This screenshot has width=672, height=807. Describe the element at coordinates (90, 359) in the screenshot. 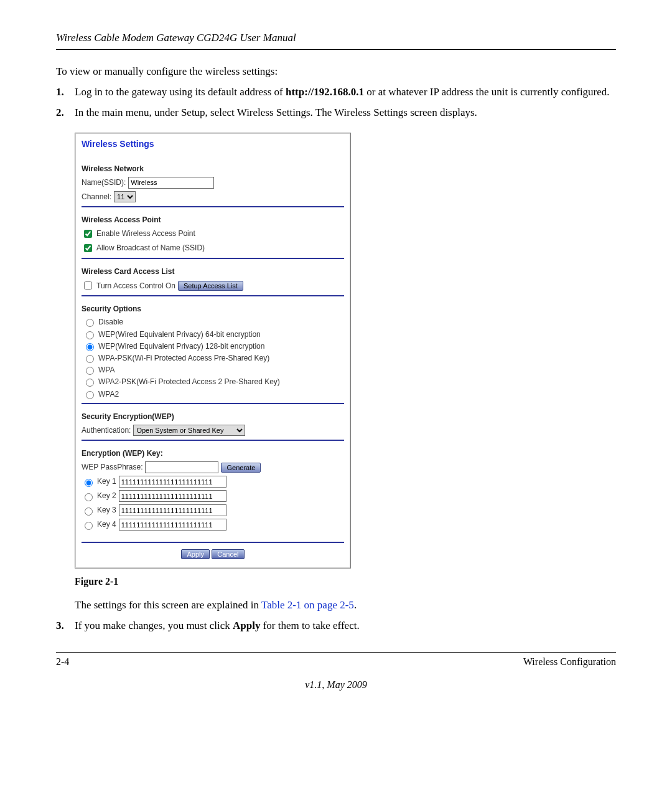

I see `sec-opt-wpapsk` at that location.